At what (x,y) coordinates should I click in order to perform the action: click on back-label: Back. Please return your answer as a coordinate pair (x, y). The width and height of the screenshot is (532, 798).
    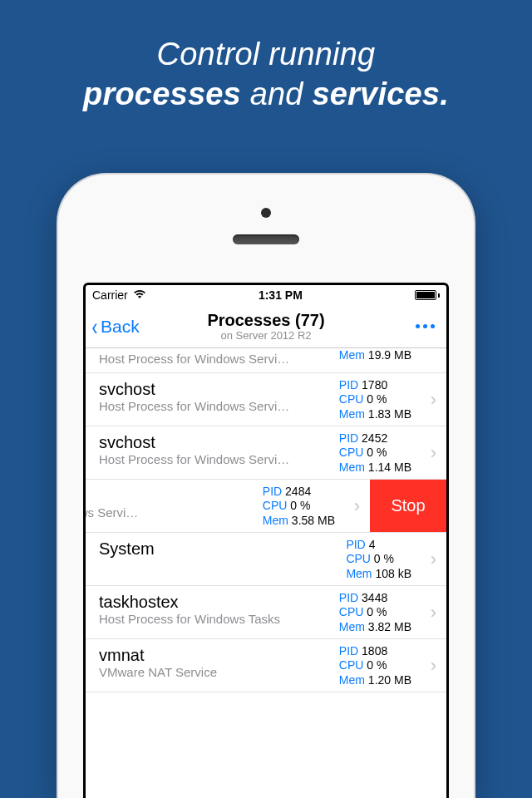
    Looking at the image, I should click on (120, 327).